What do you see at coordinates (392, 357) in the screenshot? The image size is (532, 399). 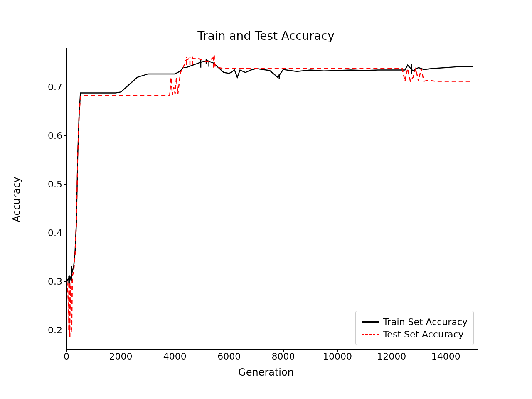 I see `x-tick-label: 12000` at bounding box center [392, 357].